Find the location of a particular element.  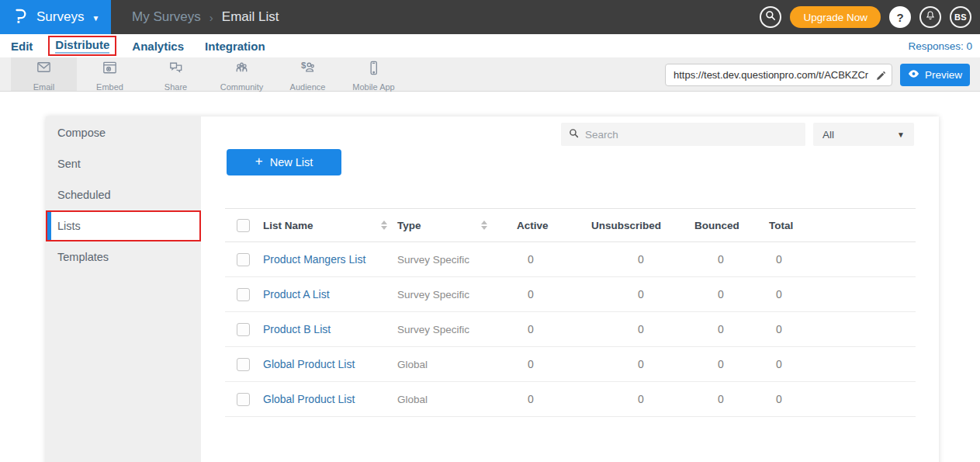

search-input is located at coordinates (691, 135).